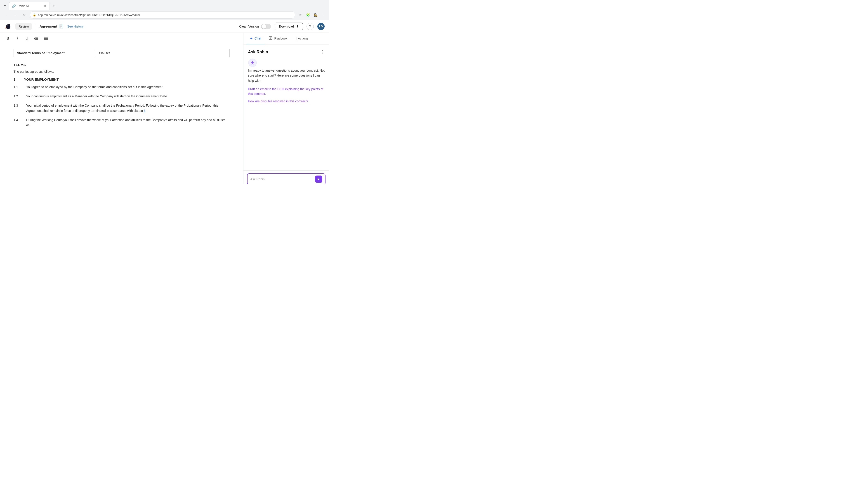 This screenshot has height=488, width=868. What do you see at coordinates (5, 6) in the screenshot?
I see `tab-prev-btn: ▼` at bounding box center [5, 6].